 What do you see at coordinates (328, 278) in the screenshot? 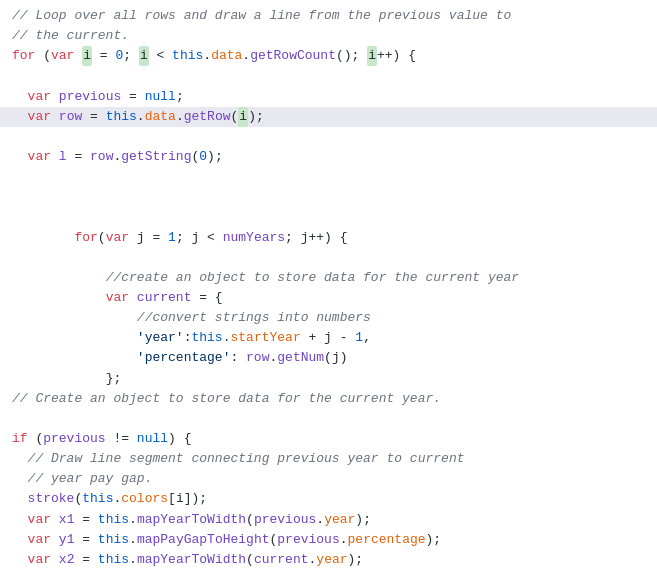
I see `code-line-14: //create an object to store data for the…` at bounding box center [328, 278].